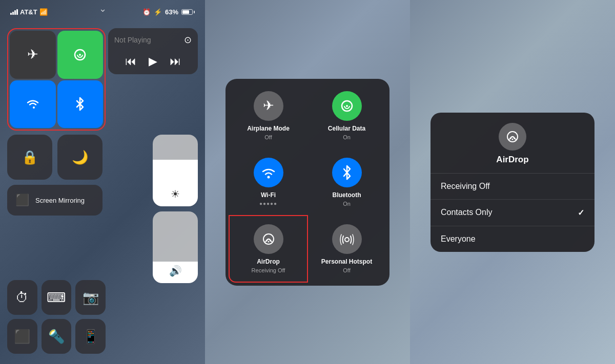 Image resolution: width=615 pixels, height=364 pixels. I want to click on connectivity-grid: ✈, so click(56, 79).